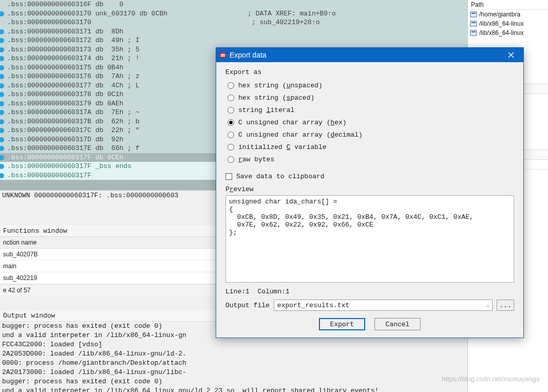  I want to click on disasm-text: .bss:0000000000603171 db 8Dh, so click(65, 32).